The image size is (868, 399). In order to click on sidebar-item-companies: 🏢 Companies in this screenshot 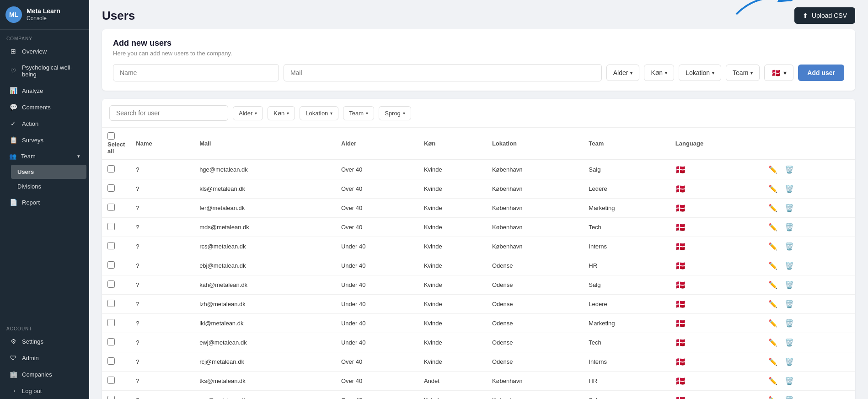, I will do `click(45, 374)`.